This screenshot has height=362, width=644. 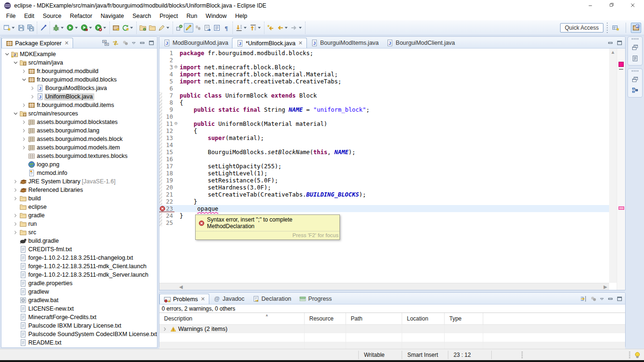 What do you see at coordinates (423, 319) in the screenshot?
I see `column-header: Location` at bounding box center [423, 319].